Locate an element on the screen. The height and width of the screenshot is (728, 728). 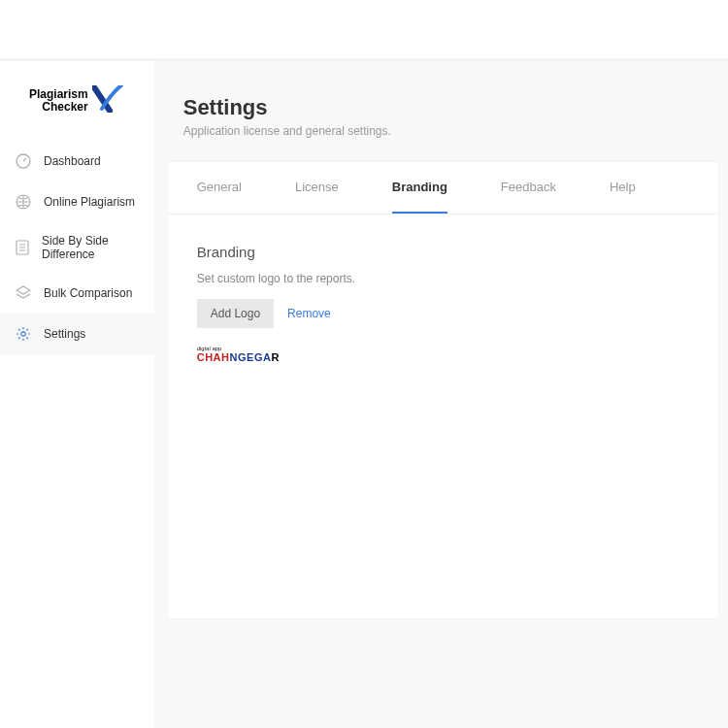
app-logo: Plagiarism Checker is located at coordinates (78, 109).